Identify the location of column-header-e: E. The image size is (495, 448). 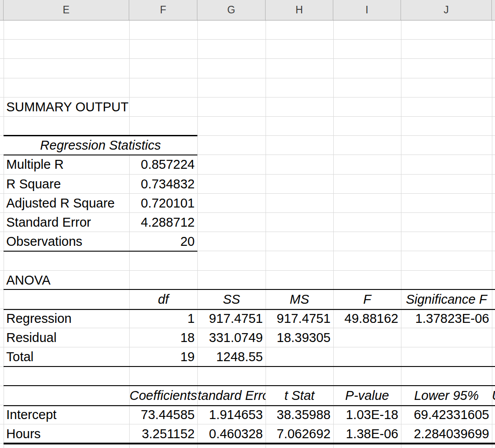
(66, 10).